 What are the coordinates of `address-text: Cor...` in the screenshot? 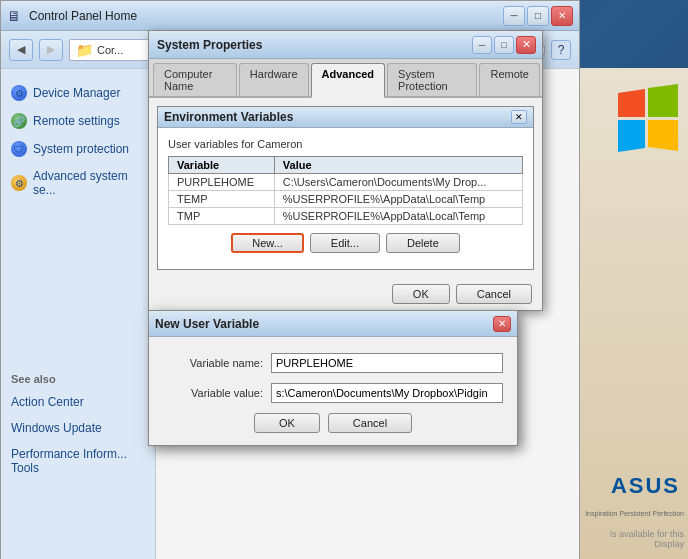 It's located at (110, 50).